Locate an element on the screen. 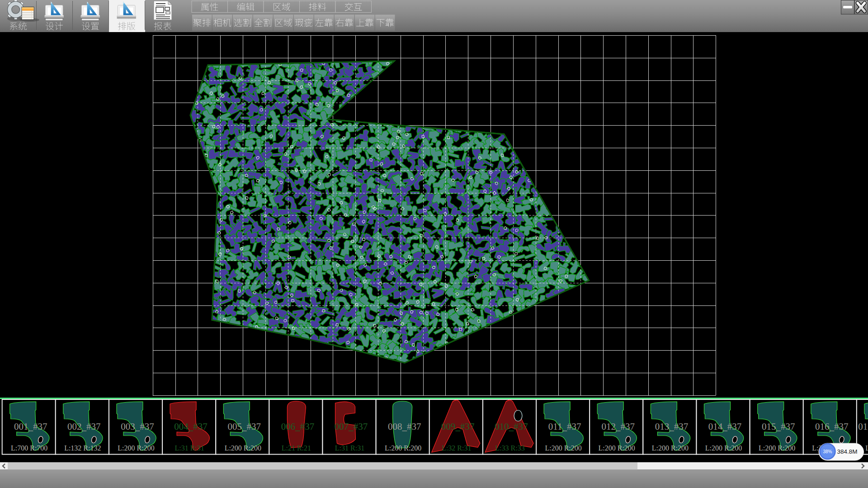 This screenshot has height=488, width=868. svg-text: 005_#37 is located at coordinates (245, 427).